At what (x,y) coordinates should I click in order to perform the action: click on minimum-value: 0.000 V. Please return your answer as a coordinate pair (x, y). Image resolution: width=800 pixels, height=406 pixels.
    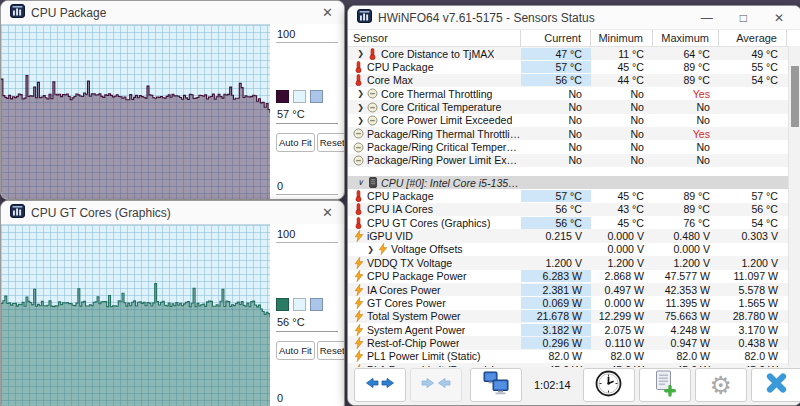
    Looking at the image, I should click on (622, 249).